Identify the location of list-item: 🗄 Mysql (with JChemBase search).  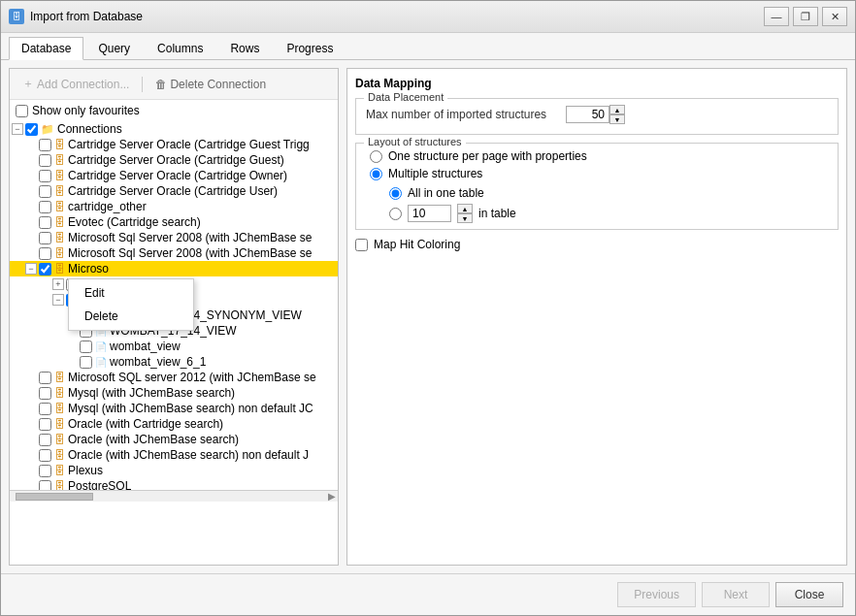
(174, 393).